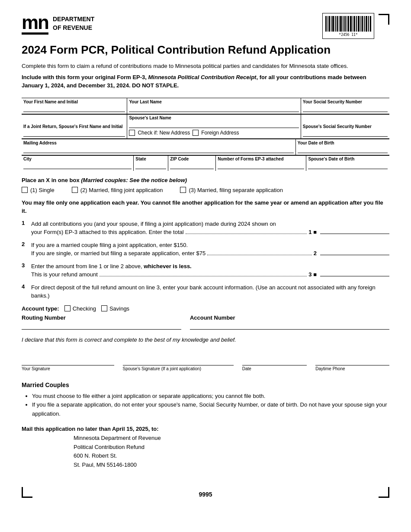 This screenshot has height=532, width=411. Describe the element at coordinates (64, 275) in the screenshot. I see `item-3-text2: This is your refund amount` at that location.